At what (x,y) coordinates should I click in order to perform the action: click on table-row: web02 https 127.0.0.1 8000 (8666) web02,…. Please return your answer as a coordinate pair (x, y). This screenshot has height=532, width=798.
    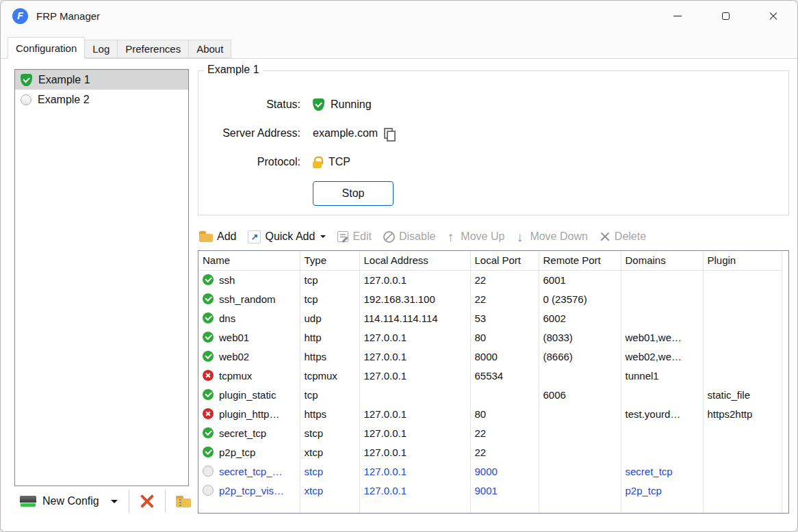
    Looking at the image, I should click on (490, 356).